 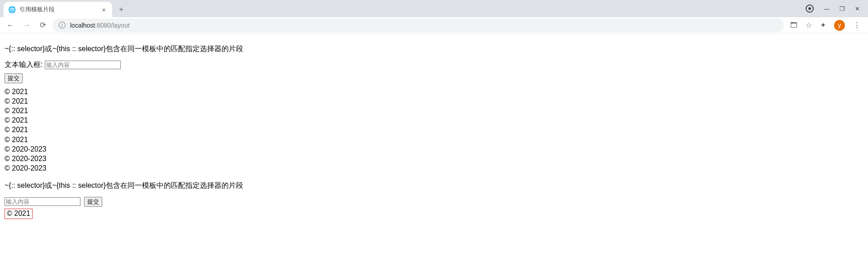 I want to click on selector-note: ~{:: selector}或~{this :: selector}包含在同一模…, so click(x=434, y=49).